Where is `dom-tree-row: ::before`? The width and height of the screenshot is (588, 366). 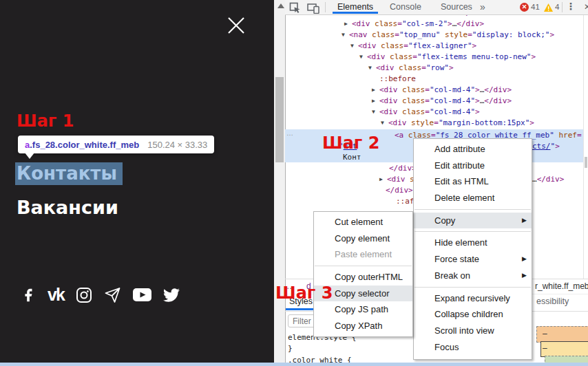 dom-tree-row: ::before is located at coordinates (398, 80).